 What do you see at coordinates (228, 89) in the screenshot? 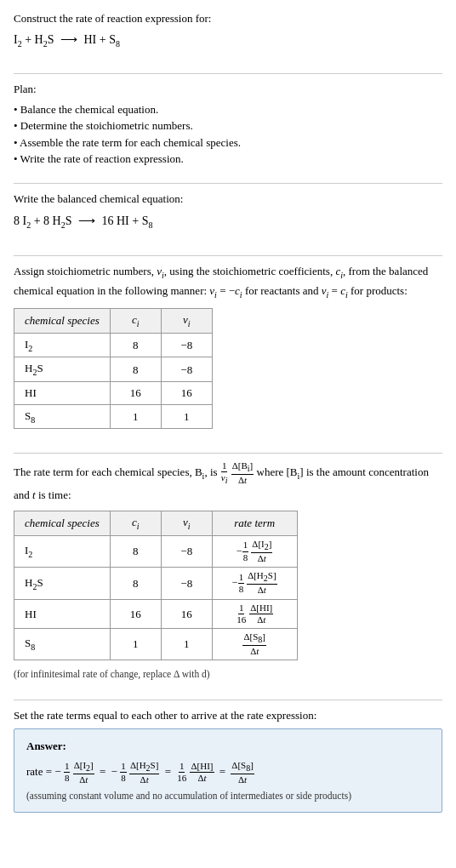
I see `plan-title: Plan:` at bounding box center [228, 89].